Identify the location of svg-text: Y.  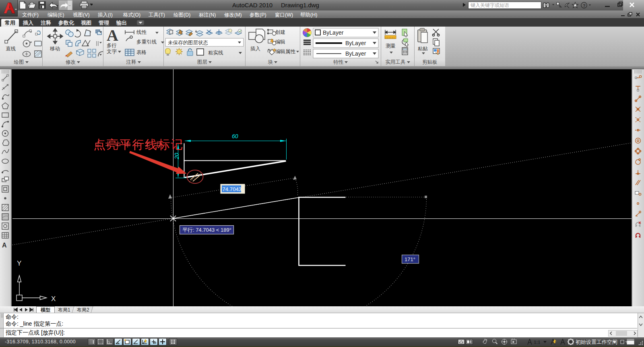
(19, 264).